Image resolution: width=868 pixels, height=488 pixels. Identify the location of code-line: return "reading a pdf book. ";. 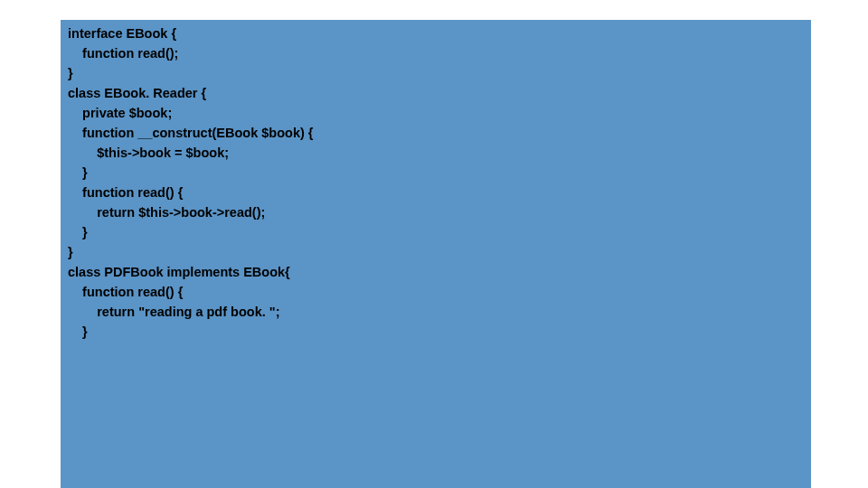
(436, 312).